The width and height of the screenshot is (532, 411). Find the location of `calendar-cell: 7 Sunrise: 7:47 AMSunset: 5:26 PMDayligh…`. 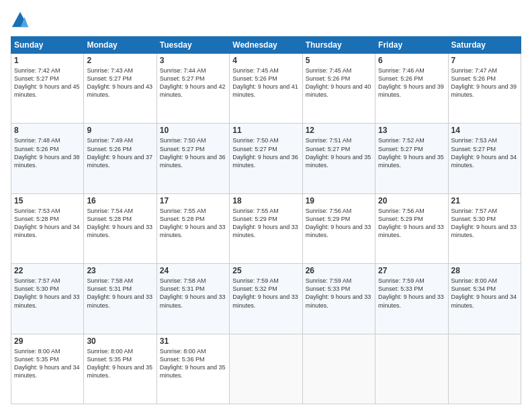

calendar-cell: 7 Sunrise: 7:47 AMSunset: 5:26 PMDayligh… is located at coordinates (484, 89).